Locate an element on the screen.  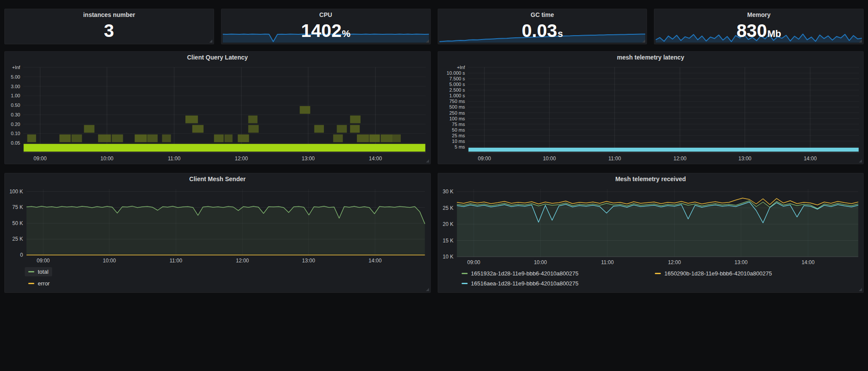
svg-text: 0 is located at coordinates (22, 255).